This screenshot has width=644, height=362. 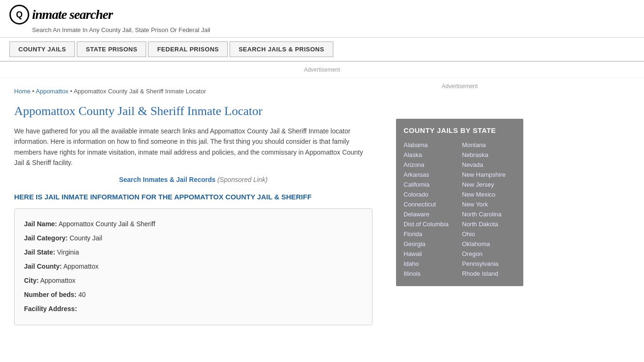 What do you see at coordinates (489, 244) in the screenshot?
I see `state-link: Oklahoma` at bounding box center [489, 244].